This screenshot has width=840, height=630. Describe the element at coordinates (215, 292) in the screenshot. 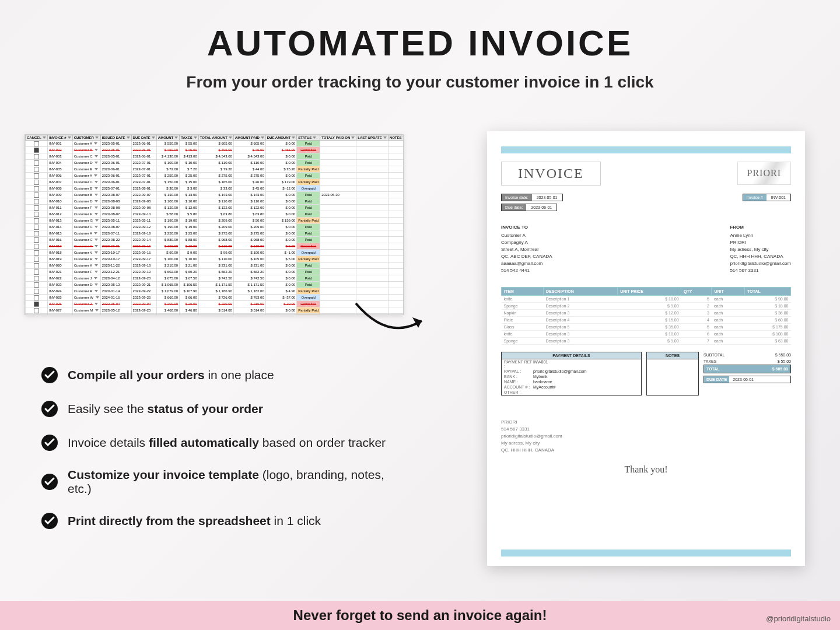

I see `table-row: INV-024Customer R 2023-01-142023-09-22$ …` at that location.